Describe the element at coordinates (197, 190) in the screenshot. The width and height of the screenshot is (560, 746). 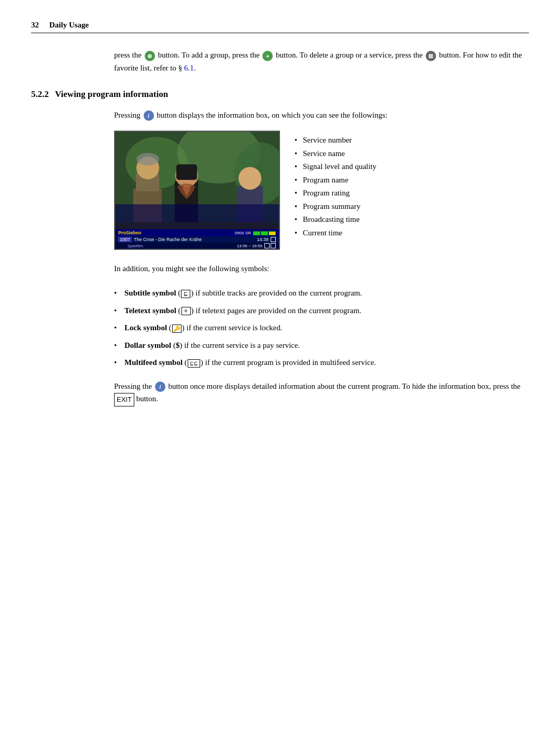
I see `tv-screenshot: ProSieben 0900 SR 1007 The Crow - Die Ra…` at that location.